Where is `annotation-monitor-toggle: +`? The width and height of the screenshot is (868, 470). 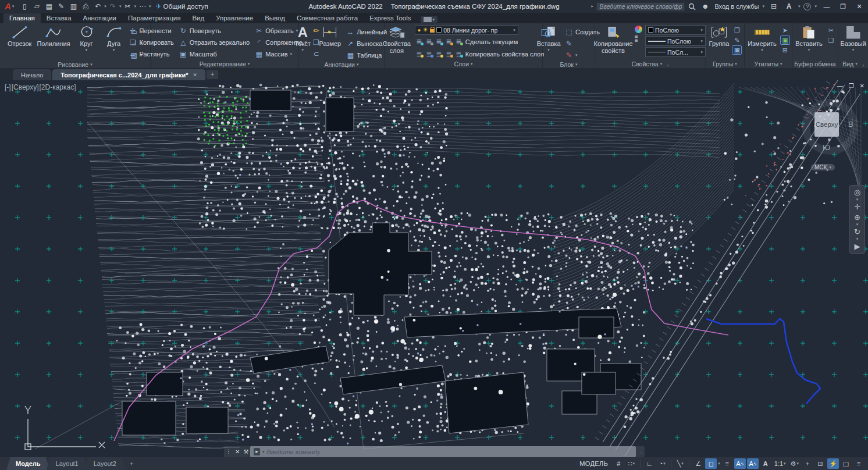 annotation-monitor-toggle: + is located at coordinates (807, 464).